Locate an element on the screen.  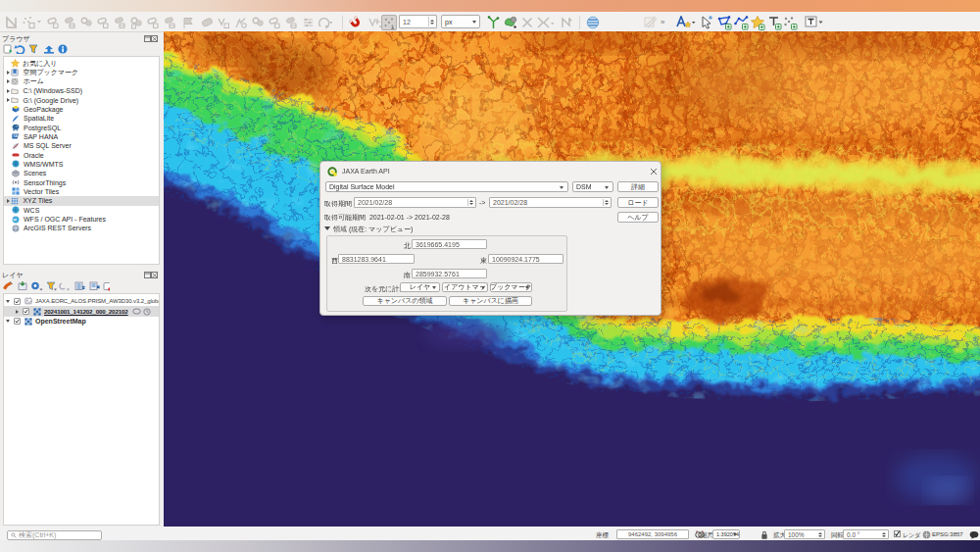
svg-text: SAP is located at coordinates (16, 137).